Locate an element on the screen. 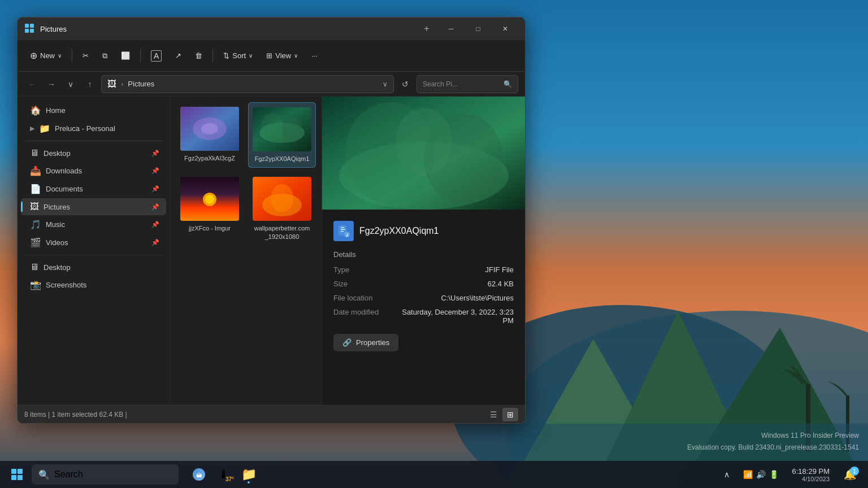 This screenshot has height=488, width=868. sidebar-preluca-label: Preluca - Personal is located at coordinates (85, 129).